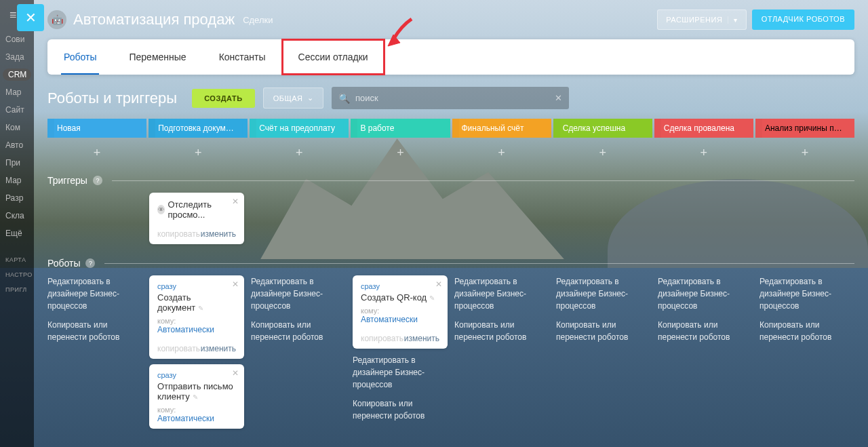 This screenshot has width=868, height=447. I want to click on trigger-card: ✕ 👁 Отследить просмо... копировать измен…, so click(197, 218).